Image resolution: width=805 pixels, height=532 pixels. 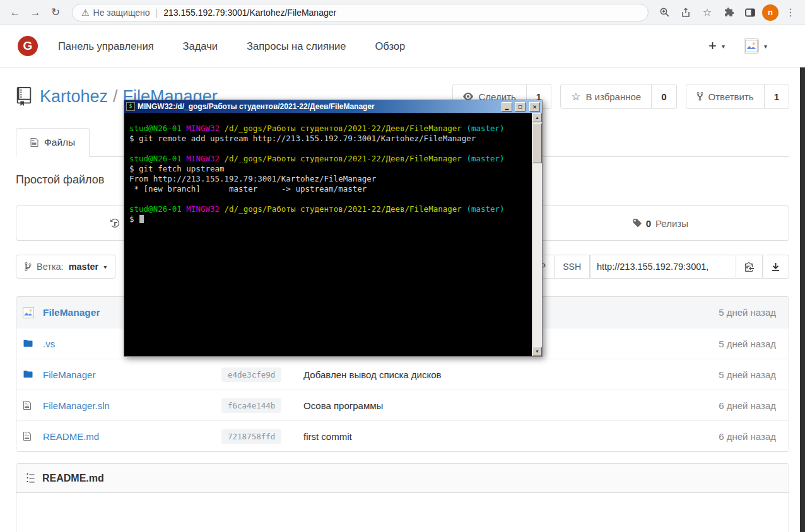 I want to click on browser-toolbar: ← → ↻ ⚠ Не защищено | 213.155.192.79:300…, so click(x=402, y=13).